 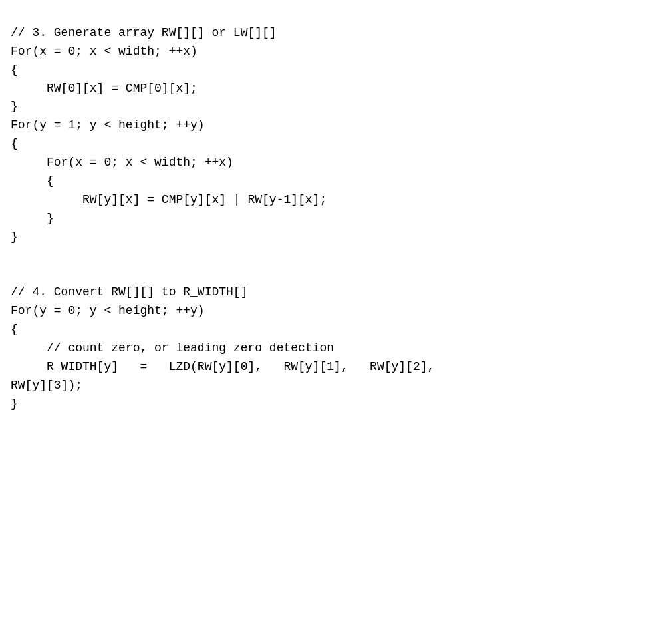 I want to click on code-line-15: For(y = 0; y < height; ++y), so click(x=332, y=311).